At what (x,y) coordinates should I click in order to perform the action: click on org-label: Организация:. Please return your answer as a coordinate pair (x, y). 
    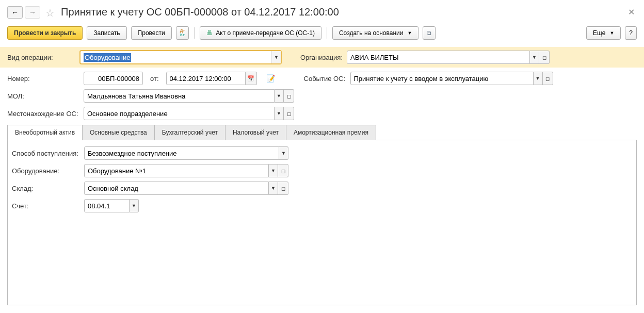
    Looking at the image, I should click on (321, 58).